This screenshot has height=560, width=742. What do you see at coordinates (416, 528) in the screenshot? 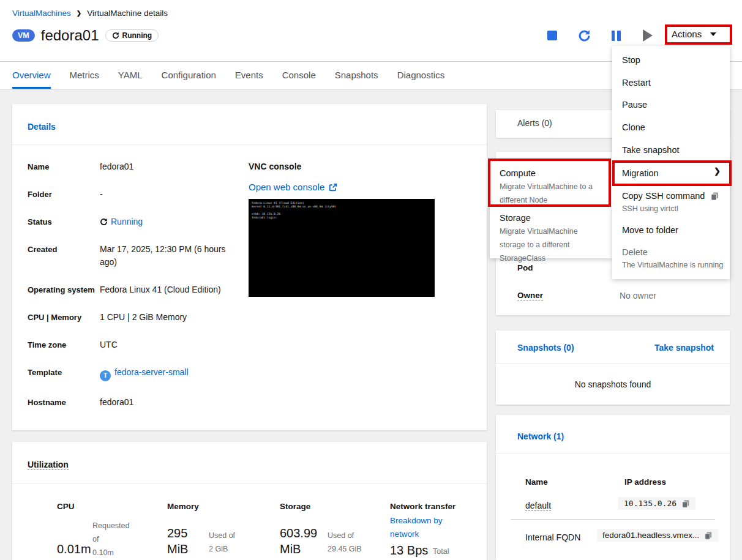
I see `breakdown-by-network-link: Breakdown by network` at bounding box center [416, 528].